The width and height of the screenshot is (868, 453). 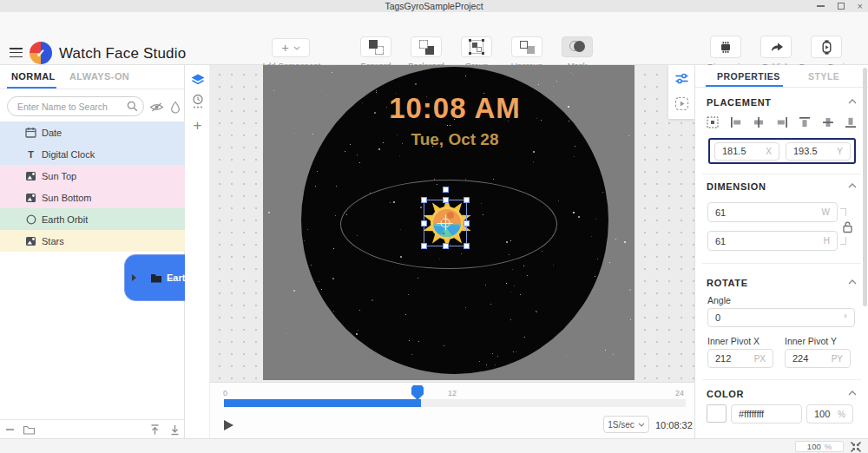 What do you see at coordinates (746, 151) in the screenshot?
I see `x-position-field: 181.5 X` at bounding box center [746, 151].